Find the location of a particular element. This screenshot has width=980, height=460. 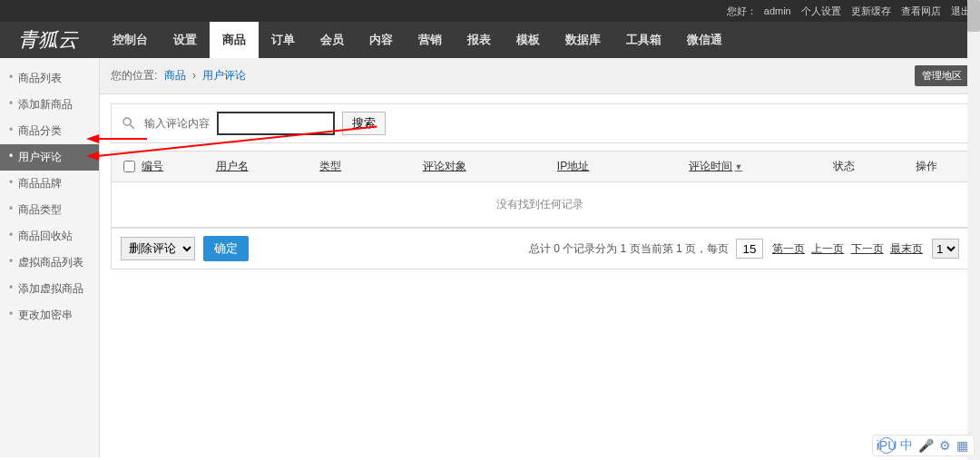

ime-mic-icon: 🎤 is located at coordinates (926, 445).